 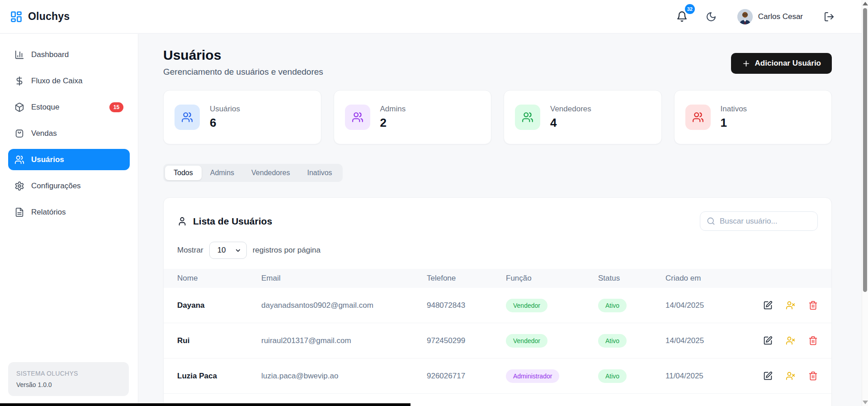 What do you see at coordinates (682, 16) in the screenshot?
I see `bell-icon` at bounding box center [682, 16].